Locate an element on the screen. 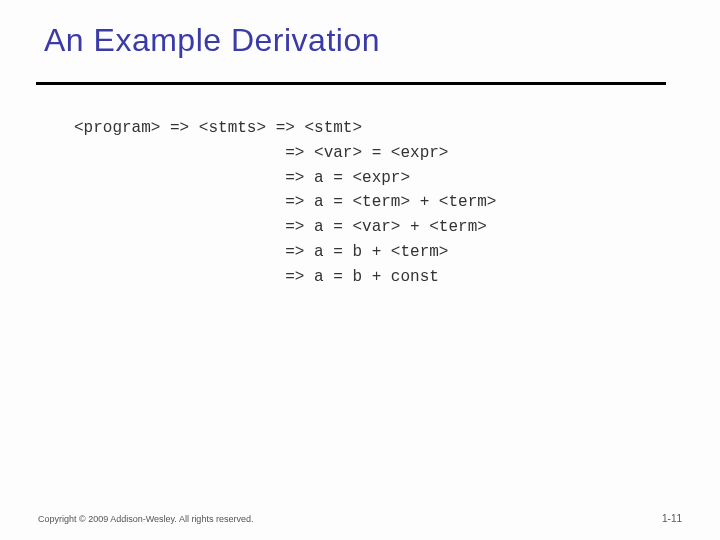 The image size is (720, 540). slide-title: An Example Derivation is located at coordinates (212, 40).